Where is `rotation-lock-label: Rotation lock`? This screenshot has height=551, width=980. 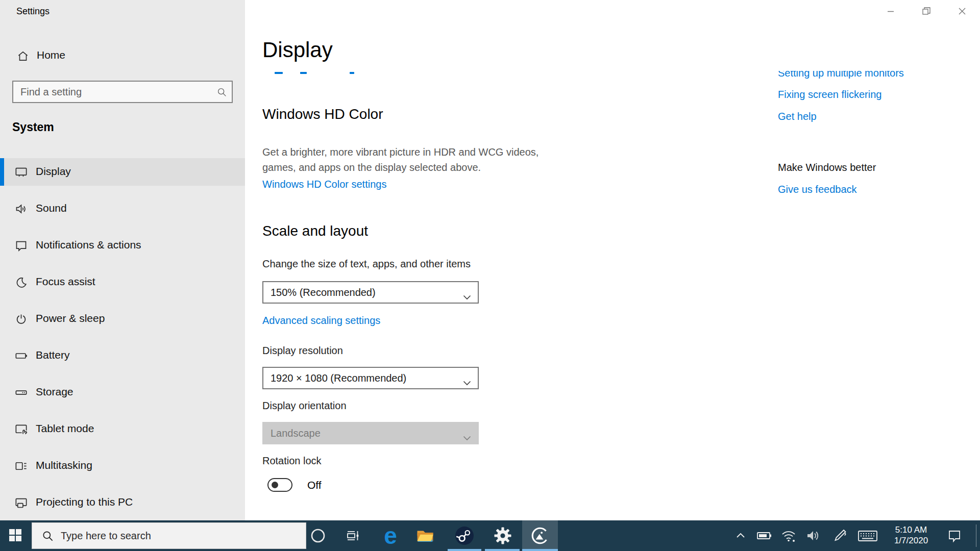 rotation-lock-label: Rotation lock is located at coordinates (292, 461).